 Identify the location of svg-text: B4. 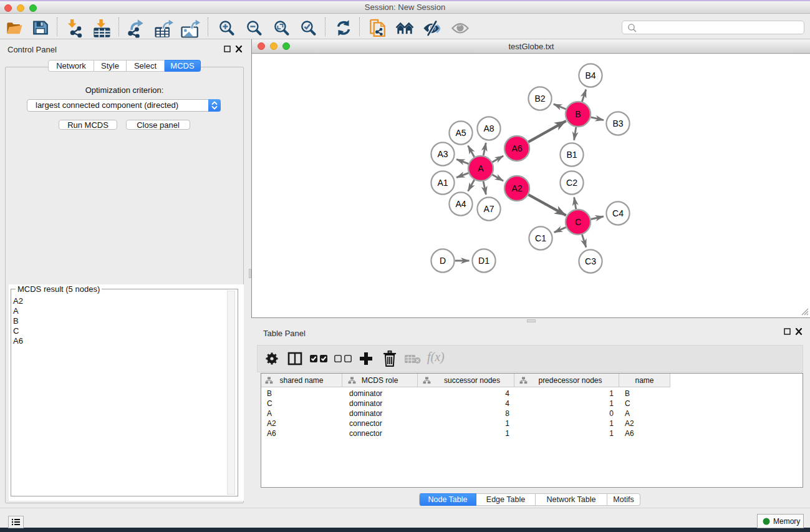
(590, 75).